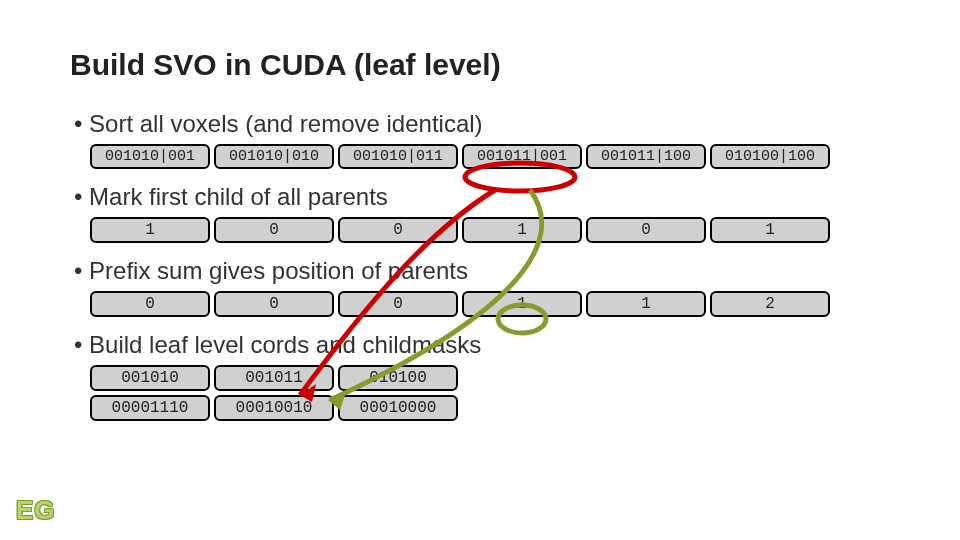 Image resolution: width=960 pixels, height=540 pixels. I want to click on bullet-sort: Sort all voxels (and remove identical), so click(482, 124).